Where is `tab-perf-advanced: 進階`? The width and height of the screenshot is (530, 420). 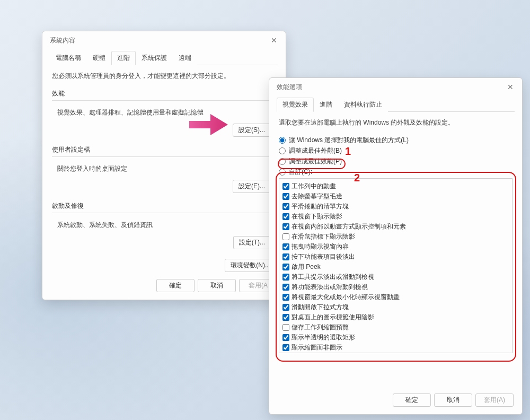 tab-perf-advanced: 進階 is located at coordinates (326, 105).